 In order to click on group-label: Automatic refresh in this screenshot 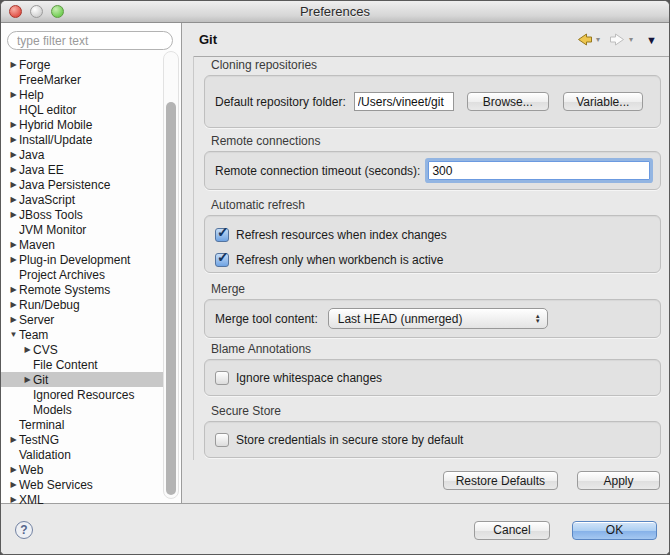, I will do `click(436, 205)`.